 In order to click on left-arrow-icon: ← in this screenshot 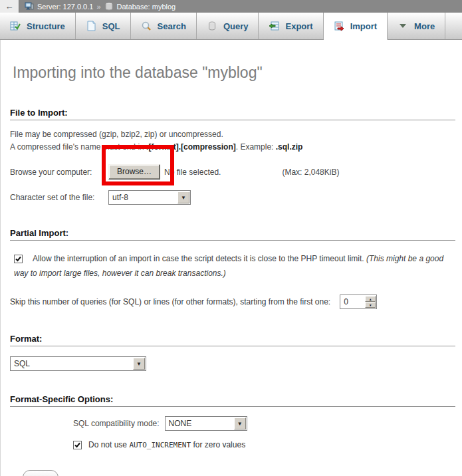, I will do `click(9, 7)`.